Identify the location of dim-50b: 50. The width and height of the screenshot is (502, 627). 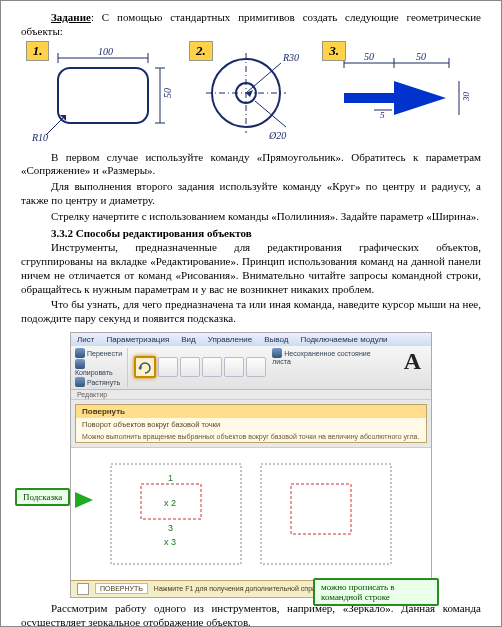
(421, 56).